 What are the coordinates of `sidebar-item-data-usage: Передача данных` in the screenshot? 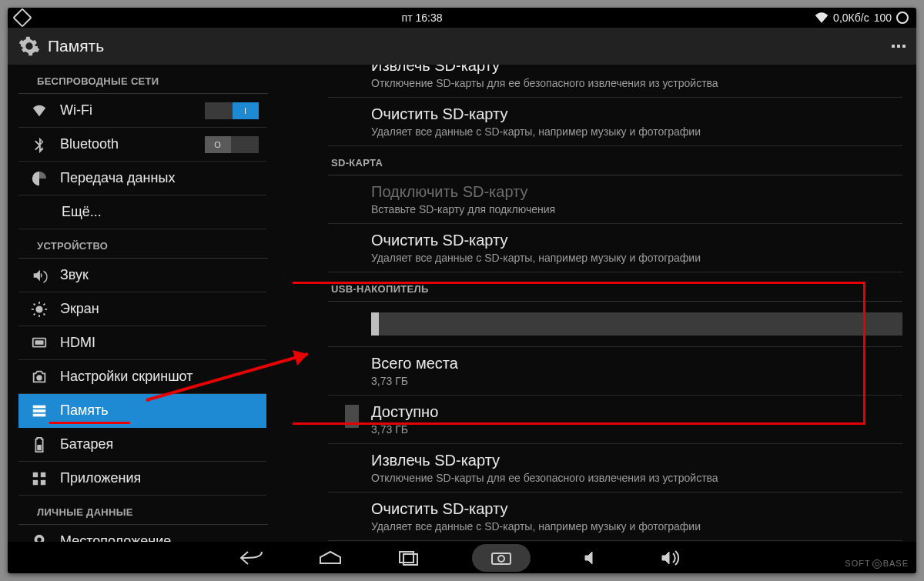 It's located at (142, 179).